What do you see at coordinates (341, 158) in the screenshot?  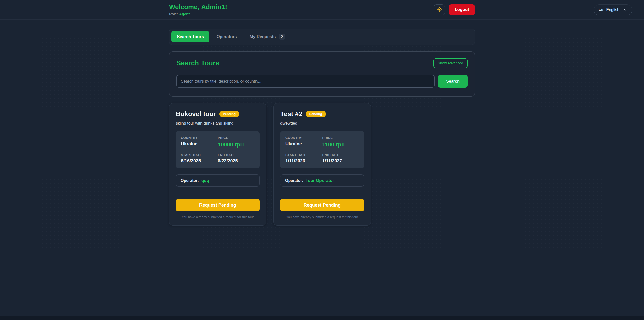 I see `detail-end-date: END DATE 1/11/2027` at bounding box center [341, 158].